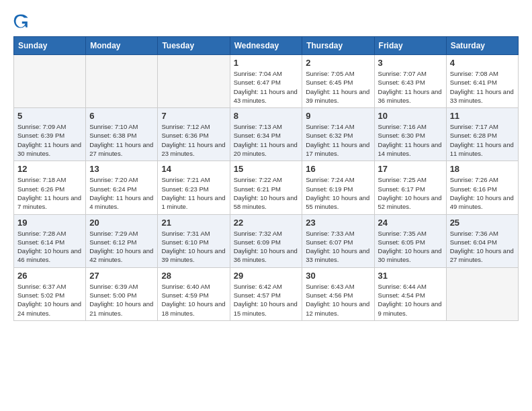 The width and height of the screenshot is (532, 411). Describe the element at coordinates (122, 116) in the screenshot. I see `day-number: 6` at that location.